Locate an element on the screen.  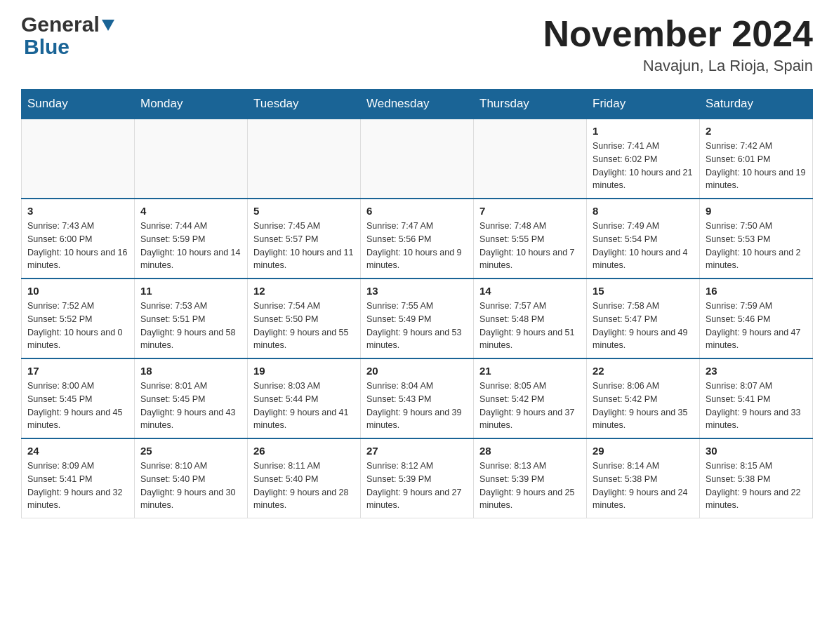
day-number: 19 is located at coordinates (304, 370).